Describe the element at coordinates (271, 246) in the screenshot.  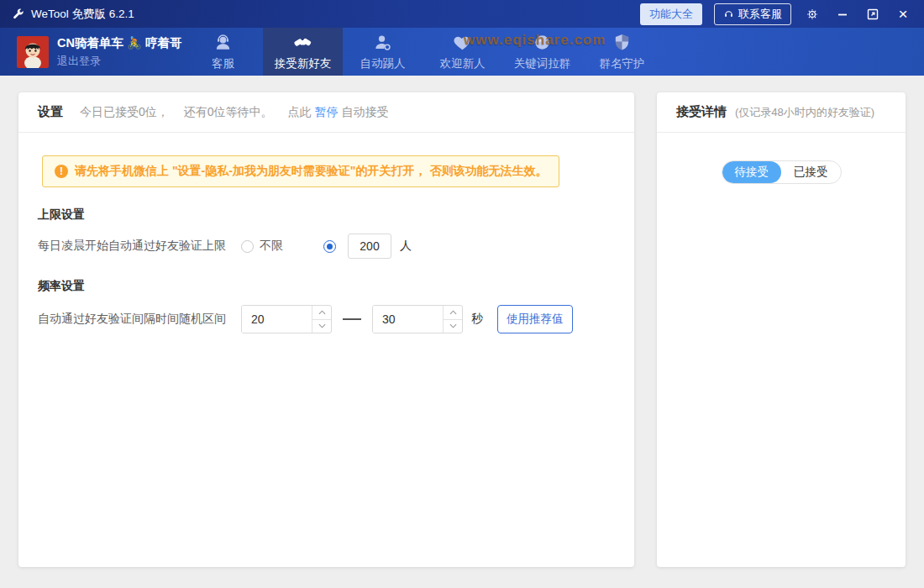
I see `radio-unlimited-label: 不限` at that location.